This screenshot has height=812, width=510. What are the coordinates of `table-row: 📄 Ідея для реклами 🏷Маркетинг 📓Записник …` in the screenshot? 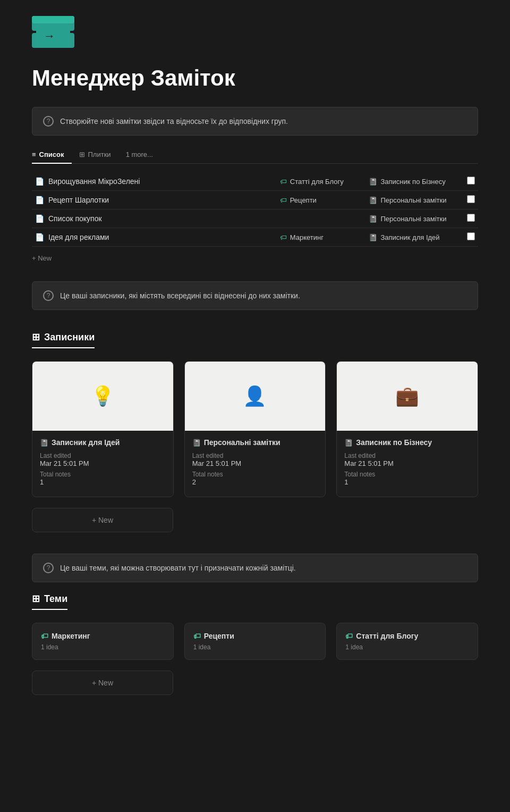 It's located at (255, 237).